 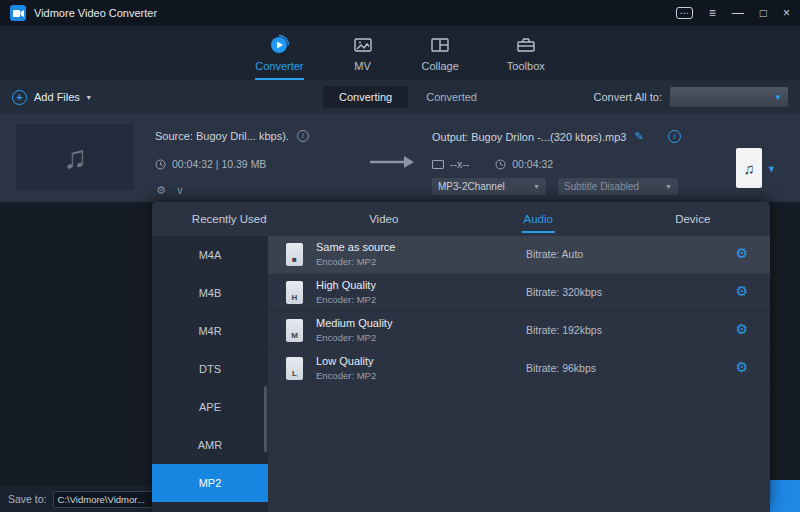 What do you see at coordinates (294, 254) in the screenshot?
I see `profile-file-icon: ■` at bounding box center [294, 254].